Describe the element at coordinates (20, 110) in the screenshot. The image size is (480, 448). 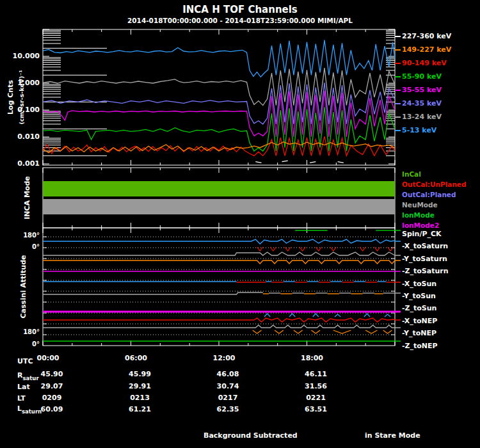
I see `main-y-tick-label: 0.100` at that location.